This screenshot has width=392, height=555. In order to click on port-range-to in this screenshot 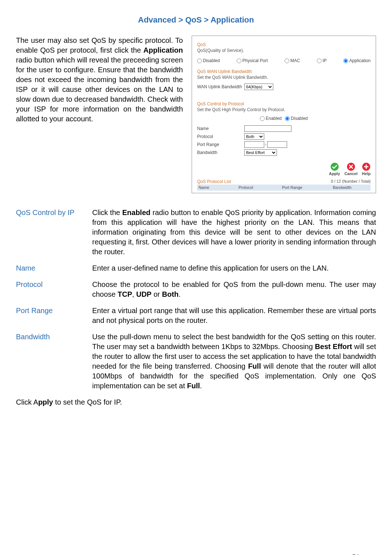, I will do `click(277, 145)`.